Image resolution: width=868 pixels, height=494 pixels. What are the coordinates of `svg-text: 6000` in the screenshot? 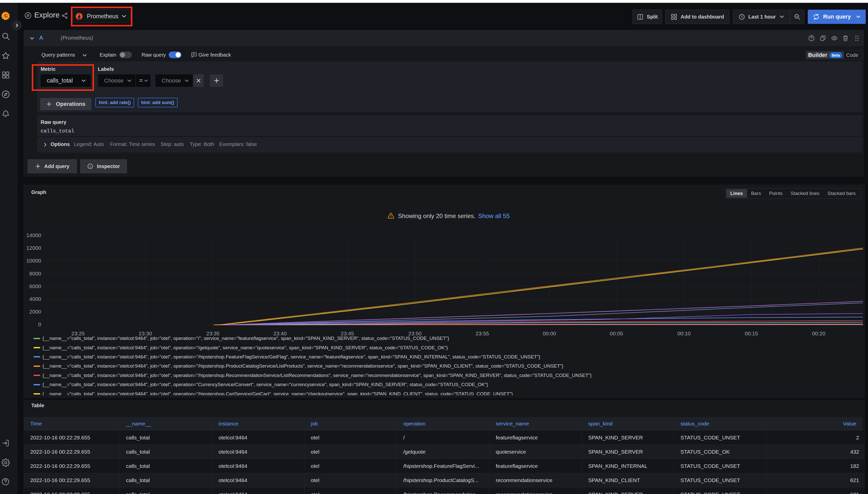 It's located at (35, 286).